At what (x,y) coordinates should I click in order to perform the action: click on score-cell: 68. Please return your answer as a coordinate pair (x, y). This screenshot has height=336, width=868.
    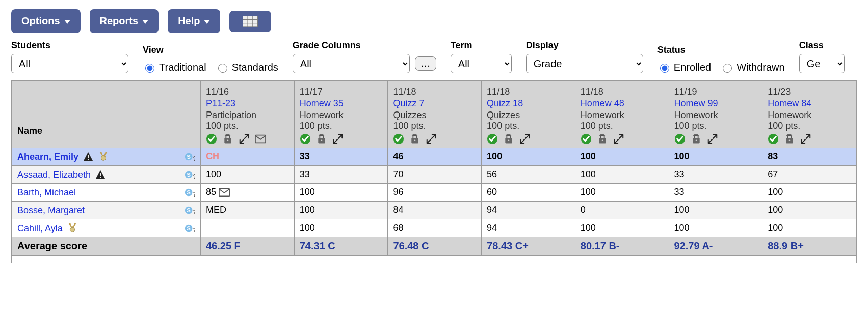
    Looking at the image, I should click on (435, 228).